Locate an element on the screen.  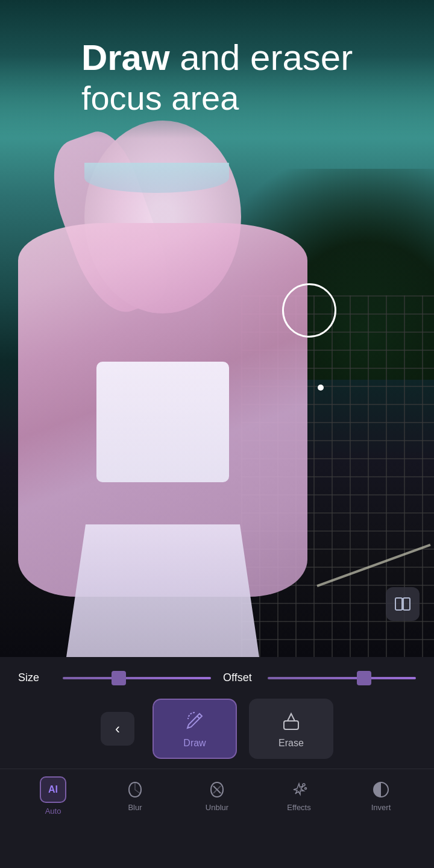
nav-label-blur: Blur is located at coordinates (135, 808).